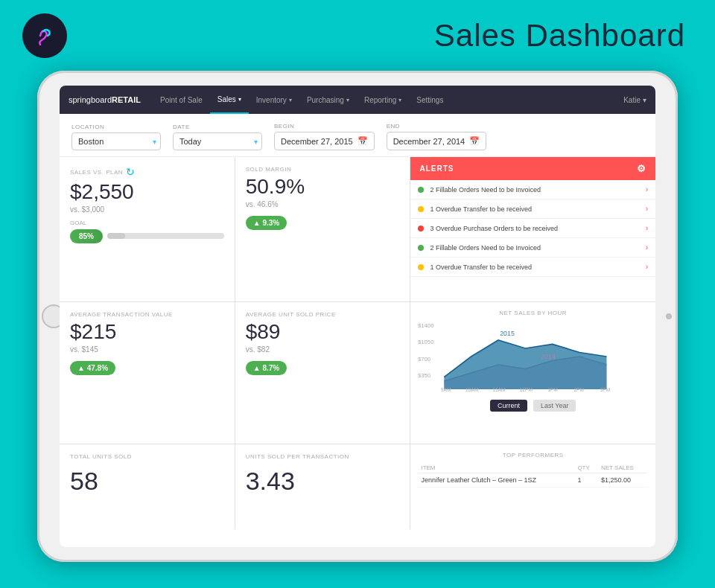  I want to click on alerts-settings-icon: ⚙, so click(642, 168).